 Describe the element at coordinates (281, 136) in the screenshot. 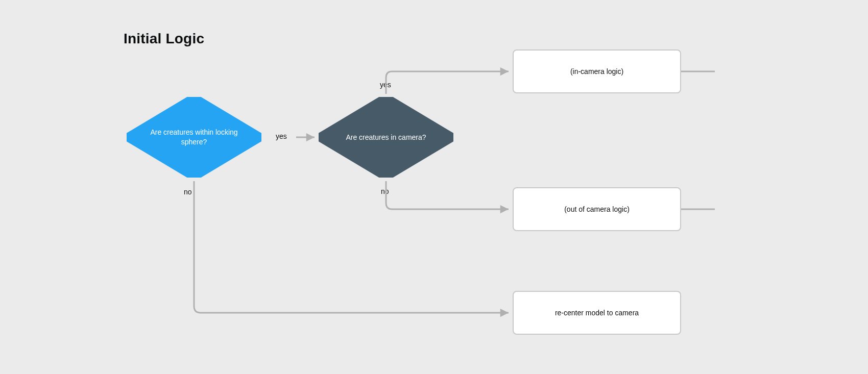

I see `edge-label-d1-yes: yes` at that location.